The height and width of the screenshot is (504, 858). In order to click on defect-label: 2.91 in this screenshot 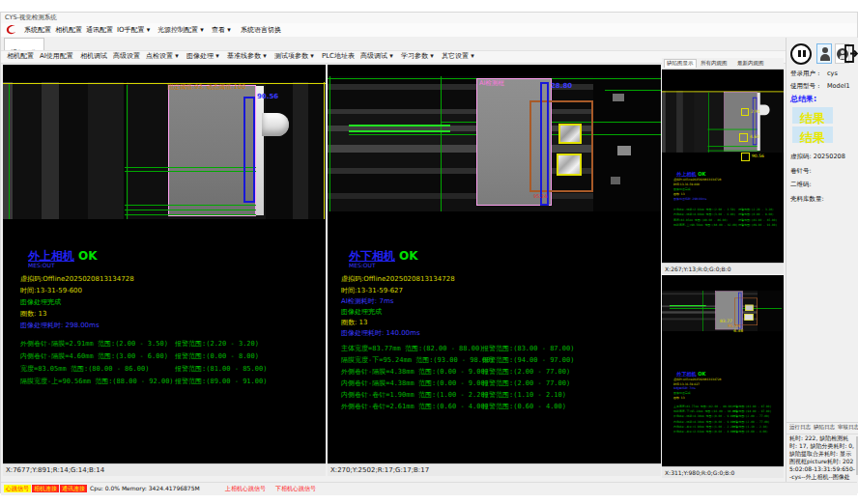, I will do `click(756, 112)`.